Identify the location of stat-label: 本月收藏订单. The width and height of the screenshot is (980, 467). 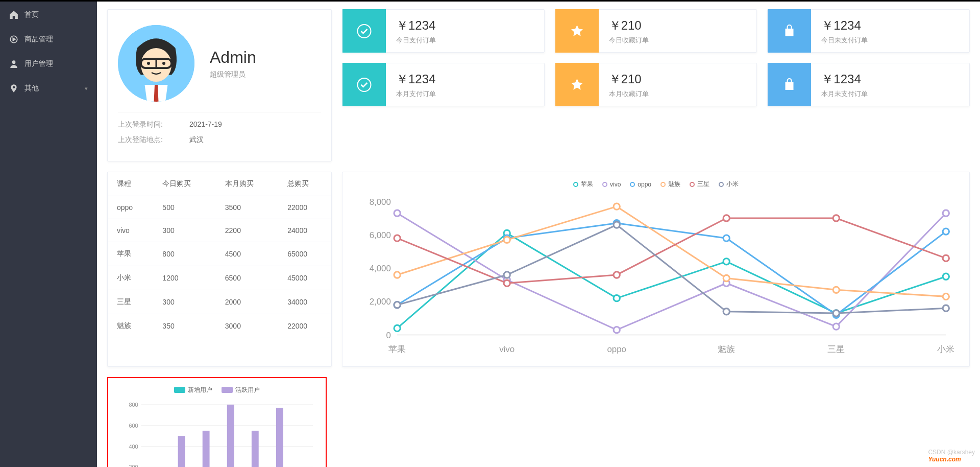
(629, 94).